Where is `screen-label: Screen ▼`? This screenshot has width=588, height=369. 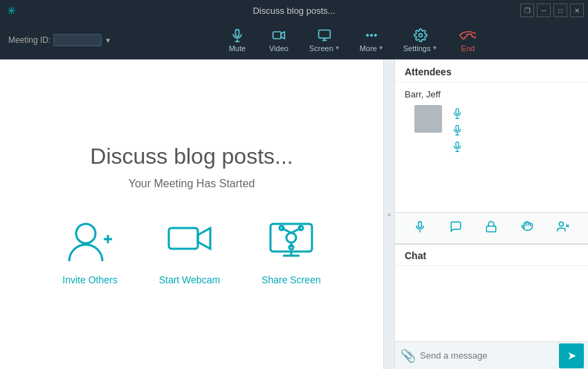
screen-label: Screen ▼ is located at coordinates (325, 48).